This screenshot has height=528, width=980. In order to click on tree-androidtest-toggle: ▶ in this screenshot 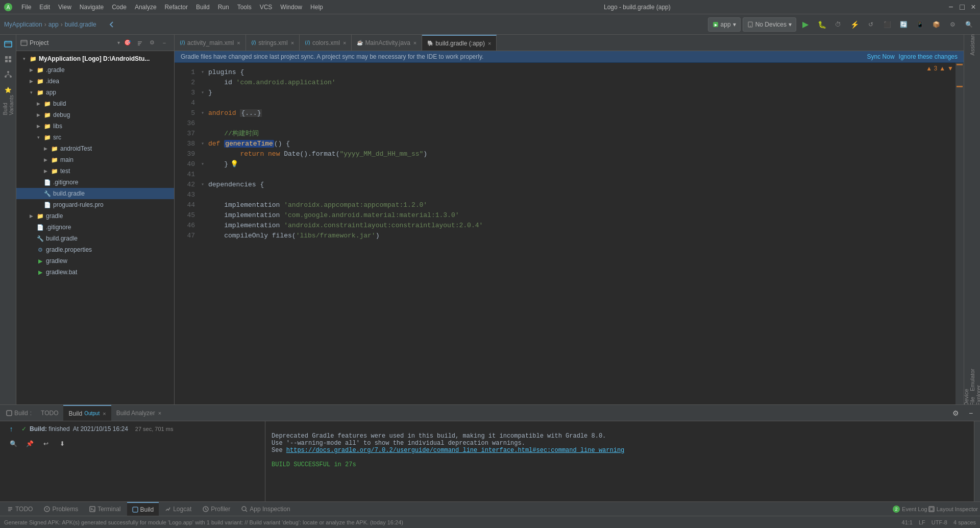, I will do `click(45, 149)`.